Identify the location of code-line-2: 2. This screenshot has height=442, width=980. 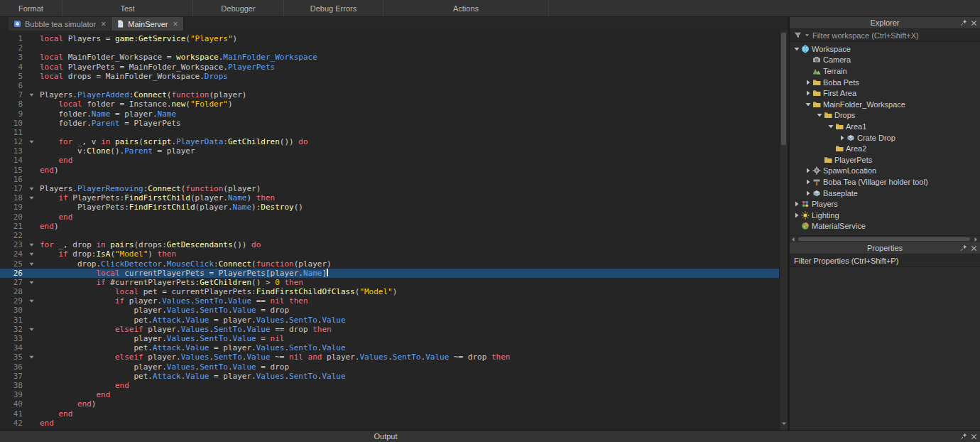
(389, 48).